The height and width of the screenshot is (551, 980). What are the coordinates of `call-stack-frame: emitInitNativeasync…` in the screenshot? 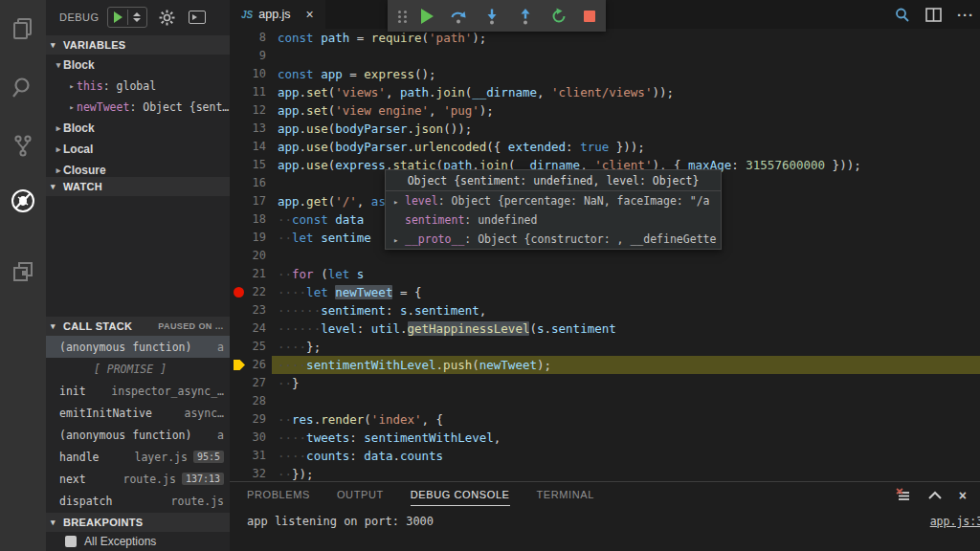 It's located at (138, 413).